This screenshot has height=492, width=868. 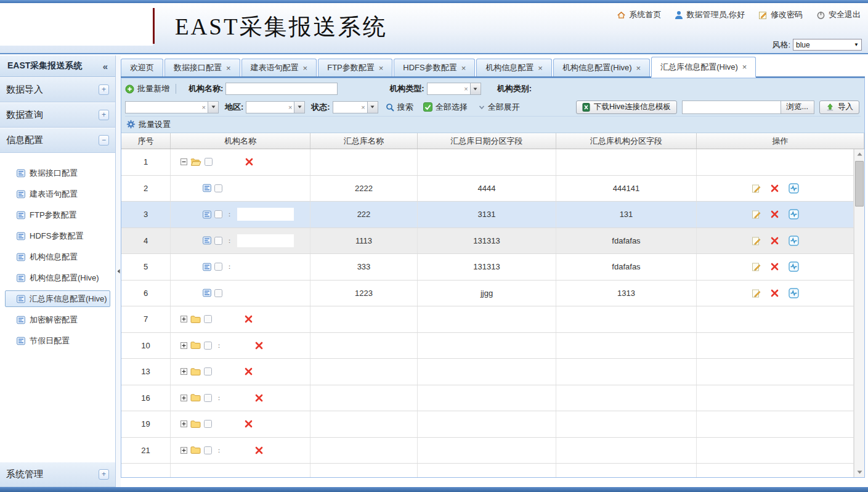 I want to click on table-row: 1, so click(x=488, y=163).